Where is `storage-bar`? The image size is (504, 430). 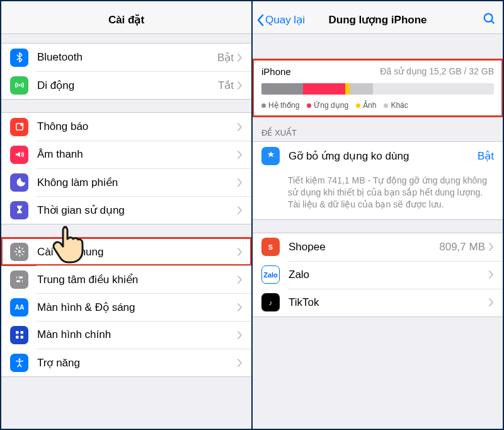 storage-bar is located at coordinates (378, 89).